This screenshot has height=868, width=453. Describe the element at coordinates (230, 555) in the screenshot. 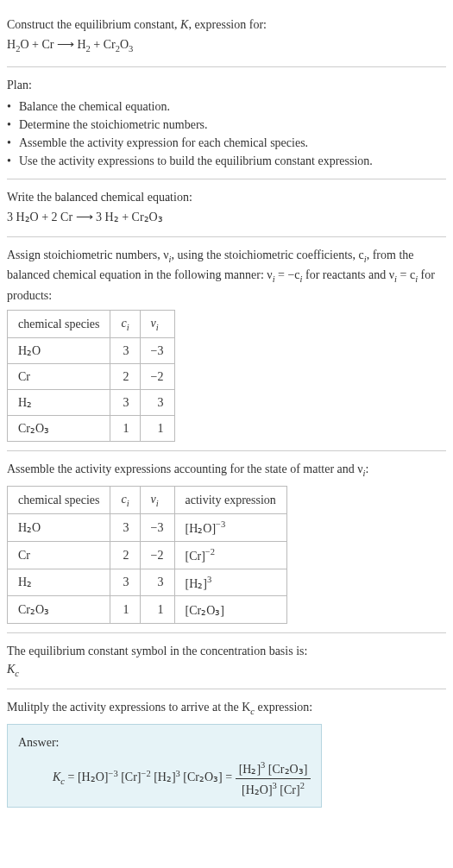

I see `cell-activity: [Cr]−2` at that location.